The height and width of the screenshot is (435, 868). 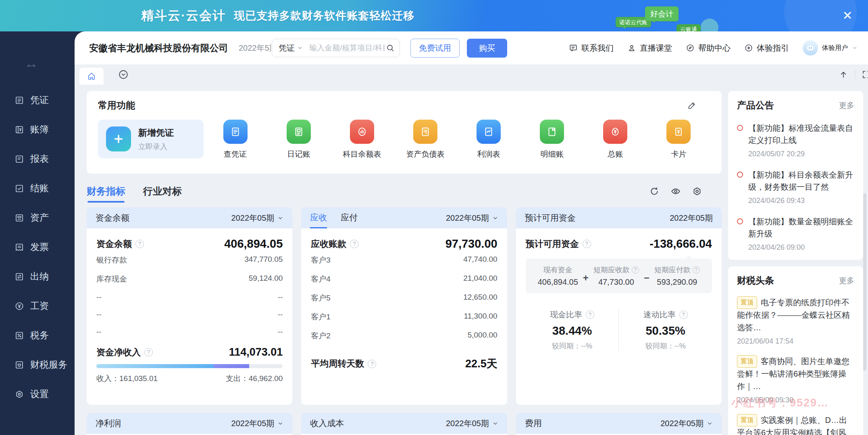 What do you see at coordinates (435, 48) in the screenshot?
I see `free-trial-button: 免费试用` at bounding box center [435, 48].